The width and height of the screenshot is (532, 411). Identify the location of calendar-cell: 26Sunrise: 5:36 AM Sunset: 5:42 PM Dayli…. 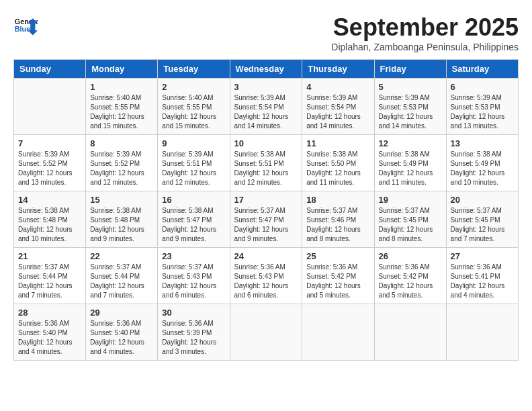
(410, 276).